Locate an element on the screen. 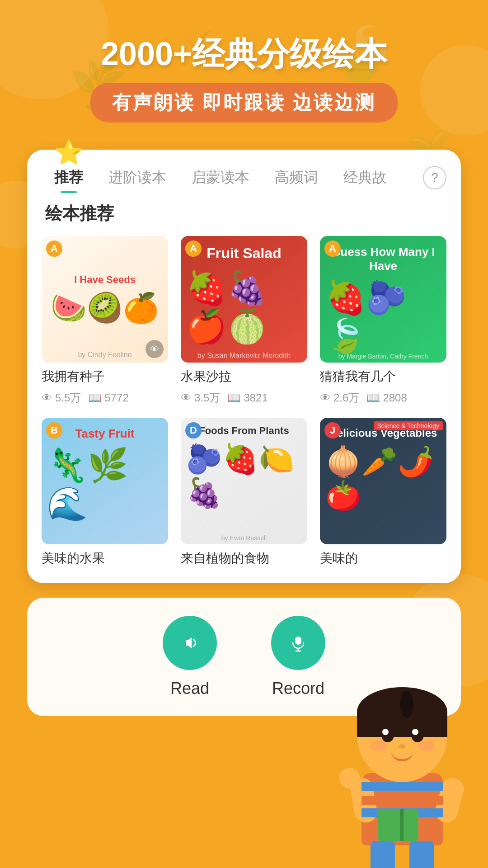 This screenshot has width=488, height=868. reads-stat: 📖 5772 is located at coordinates (108, 398).